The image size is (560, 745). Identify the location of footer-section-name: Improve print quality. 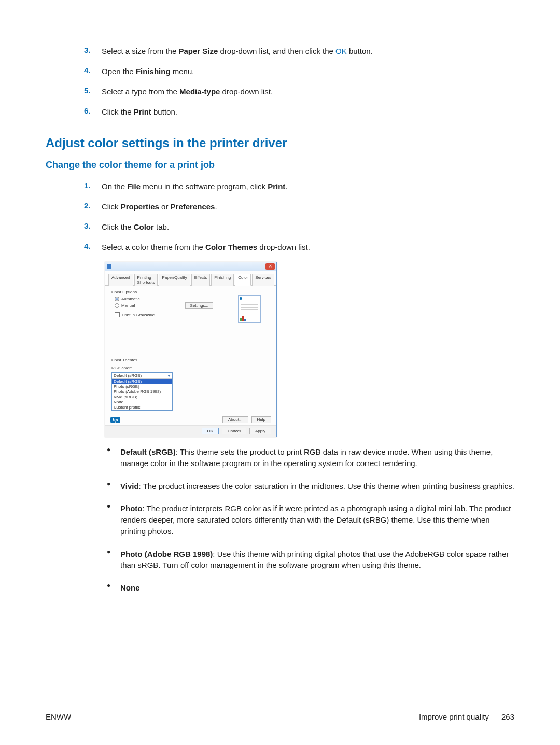
(454, 716).